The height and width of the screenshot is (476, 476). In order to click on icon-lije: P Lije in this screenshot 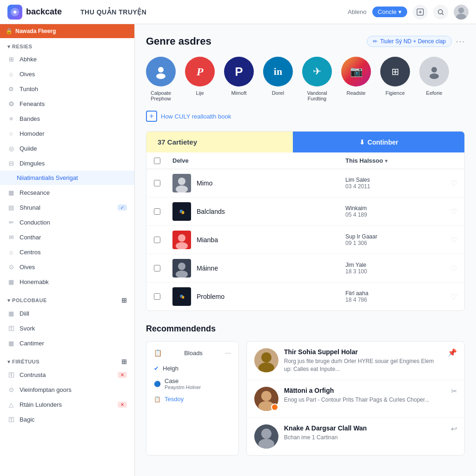, I will do `click(200, 79)`.